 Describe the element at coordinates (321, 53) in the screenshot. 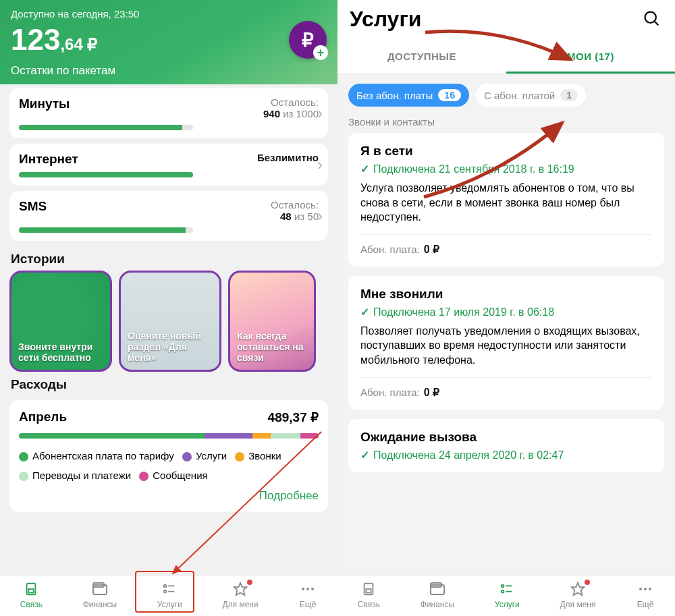

I see `plus-icon: +` at that location.